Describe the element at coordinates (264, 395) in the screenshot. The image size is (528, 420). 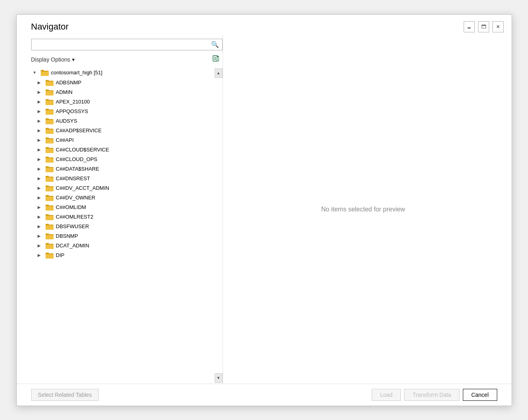
I see `footer: Select Related Tables Load Transform Dat…` at that location.